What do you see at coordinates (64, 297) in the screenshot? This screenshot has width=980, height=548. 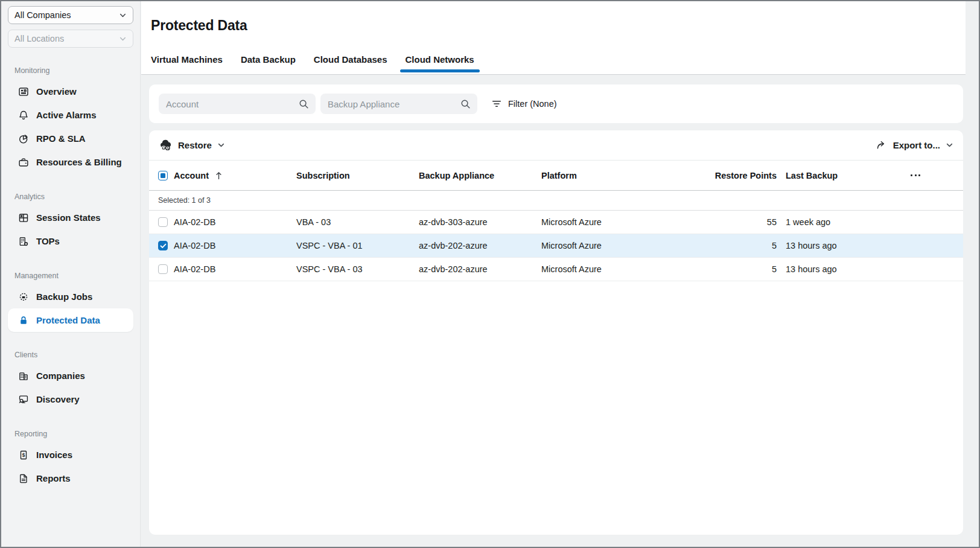 I see `sidebar-item-label: Backup Jobs` at bounding box center [64, 297].